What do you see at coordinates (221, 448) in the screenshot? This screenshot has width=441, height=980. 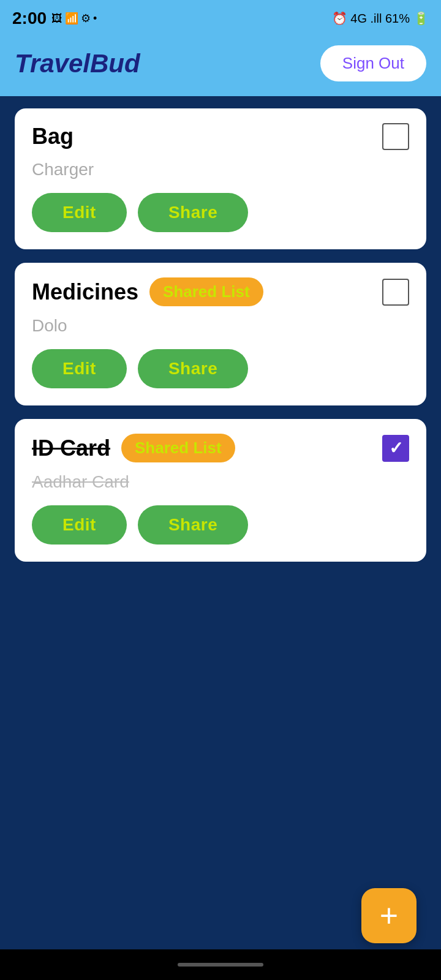 I see `card-header-id-card: ID CardShared List` at bounding box center [221, 448].